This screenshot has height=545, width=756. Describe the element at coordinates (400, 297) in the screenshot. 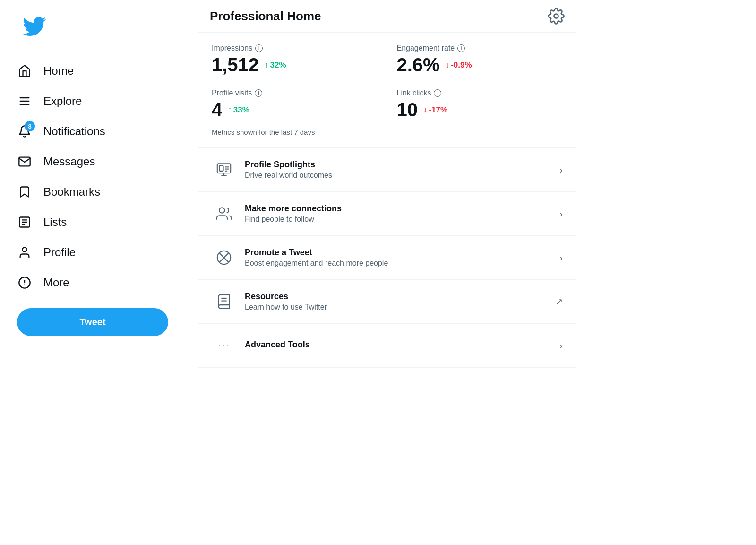

I see `resources-title: Resources` at that location.